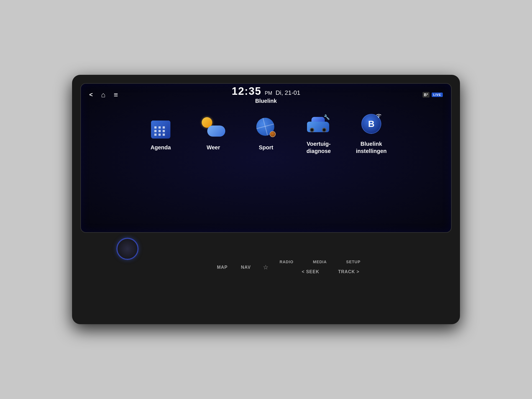 This screenshot has width=532, height=399. I want to click on calendar-body, so click(161, 130).